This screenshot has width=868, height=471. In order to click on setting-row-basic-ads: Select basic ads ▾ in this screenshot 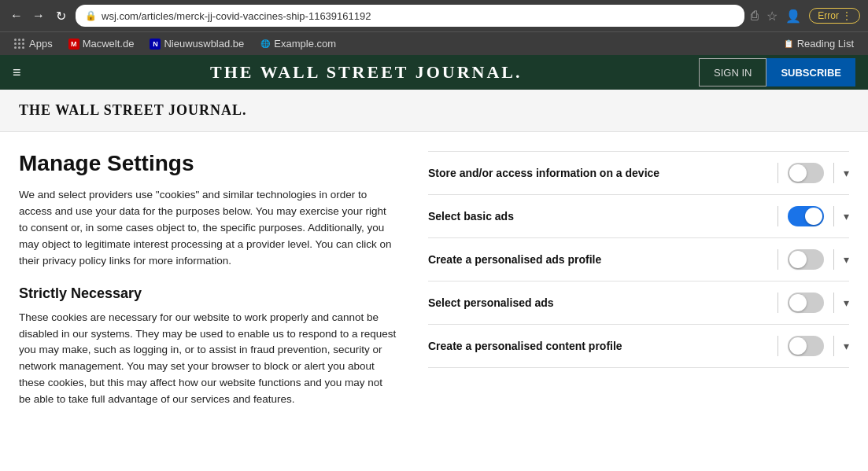, I will do `click(639, 217)`.